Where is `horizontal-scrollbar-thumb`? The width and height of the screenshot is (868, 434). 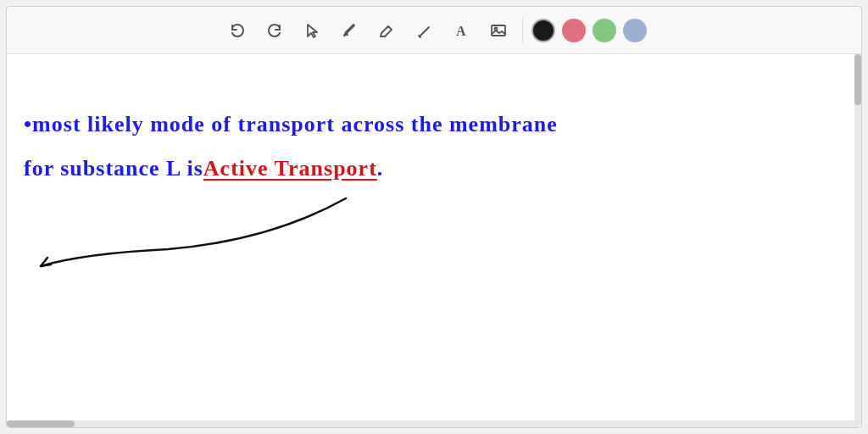
horizontal-scrollbar-thumb is located at coordinates (41, 424).